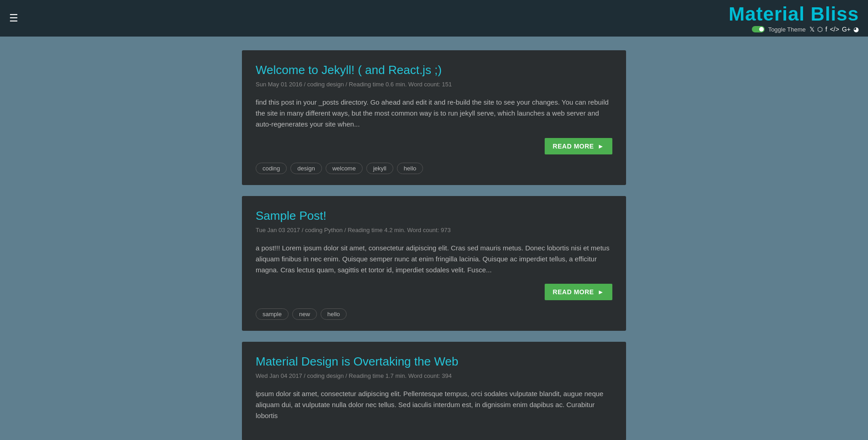 This screenshot has height=440, width=868. What do you see at coordinates (434, 18) in the screenshot?
I see `site-header: ☰ Material Bliss Toggle Theme 𝕏 ⬡ f </> …` at bounding box center [434, 18].